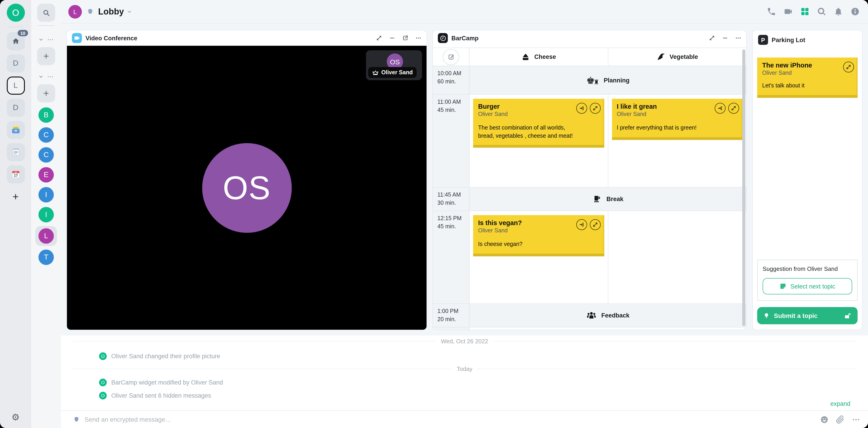 The width and height of the screenshot is (868, 428). Describe the element at coordinates (451, 57) in the screenshot. I see `edit-schedule-button` at that location.